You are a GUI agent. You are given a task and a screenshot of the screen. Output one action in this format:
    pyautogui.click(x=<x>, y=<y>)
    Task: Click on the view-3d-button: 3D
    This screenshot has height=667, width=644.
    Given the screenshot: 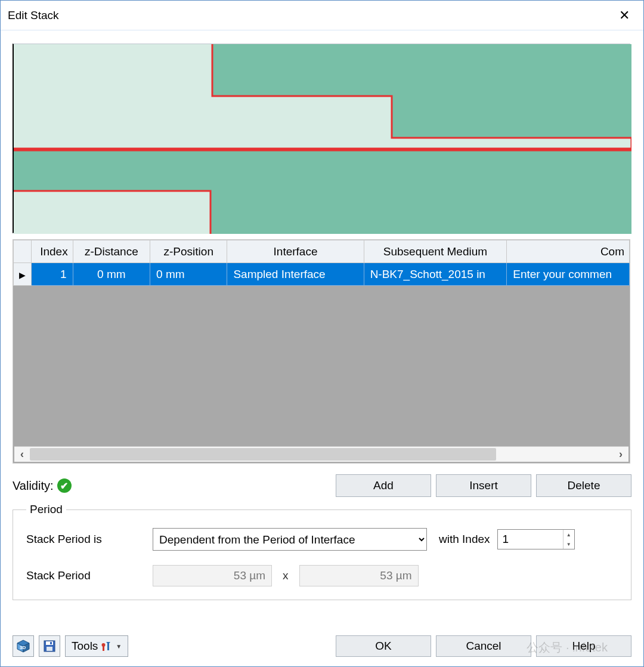 What is the action you would take?
    pyautogui.click(x=23, y=646)
    